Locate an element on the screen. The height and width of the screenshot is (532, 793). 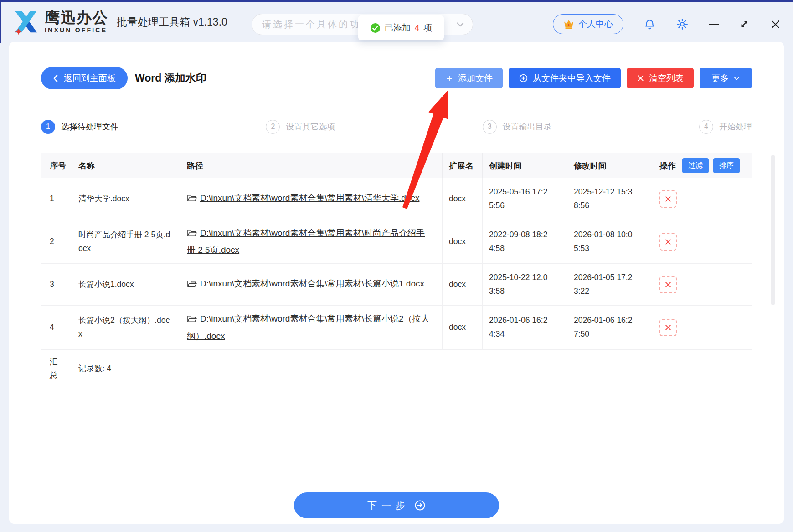
step-item-other-options: 2 设置其它选项 is located at coordinates (300, 127).